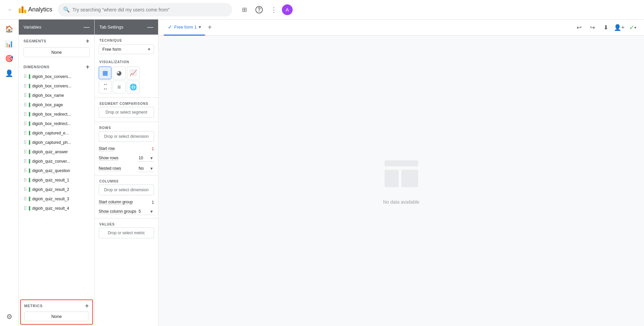 This screenshot has height=326, width=644. What do you see at coordinates (107, 149) in the screenshot?
I see `start-row-label: Start row` at bounding box center [107, 149].